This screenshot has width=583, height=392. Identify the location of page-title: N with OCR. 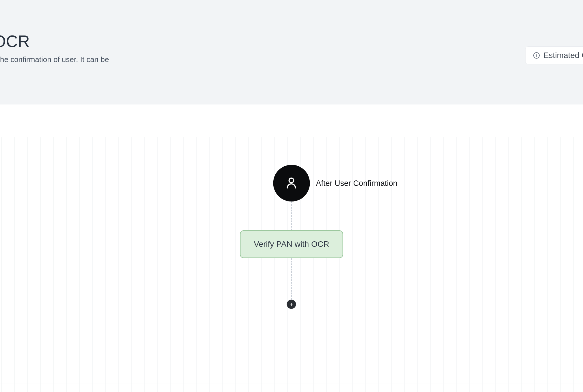
(15, 41).